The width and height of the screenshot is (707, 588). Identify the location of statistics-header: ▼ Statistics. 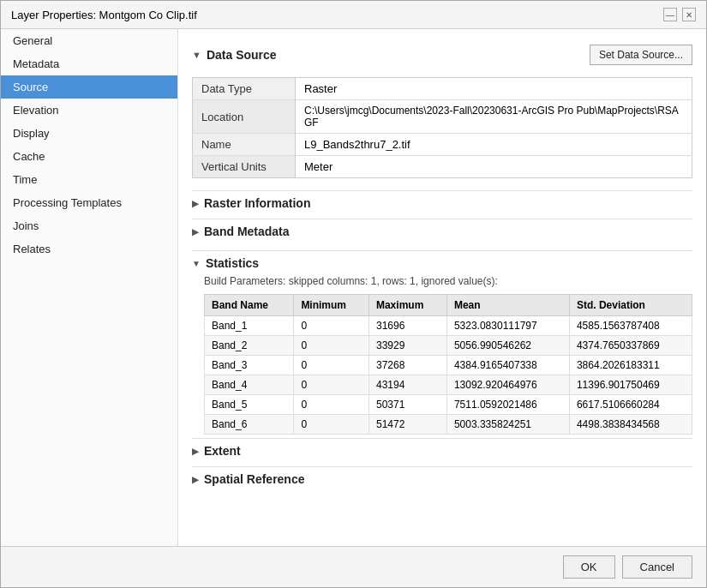
(442, 262).